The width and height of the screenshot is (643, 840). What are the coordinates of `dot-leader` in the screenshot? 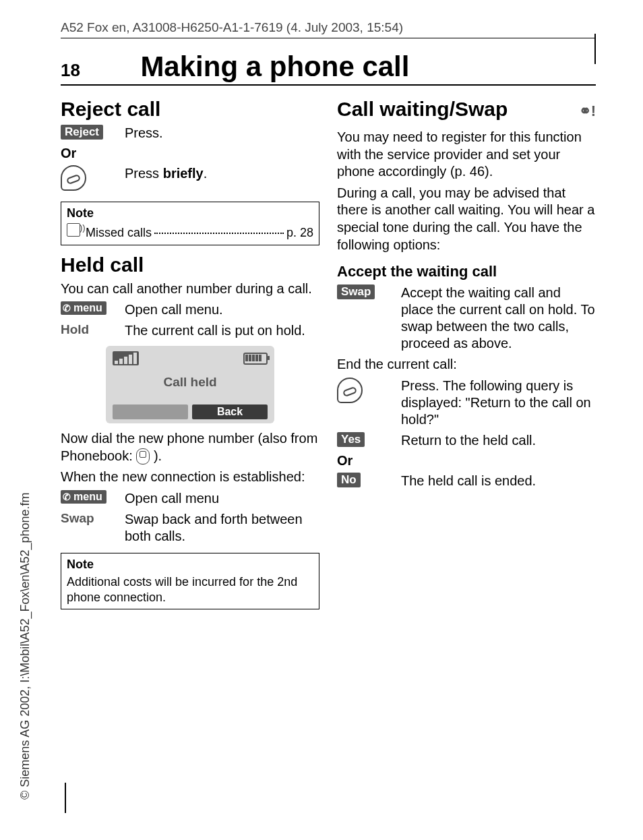 It's located at (219, 233).